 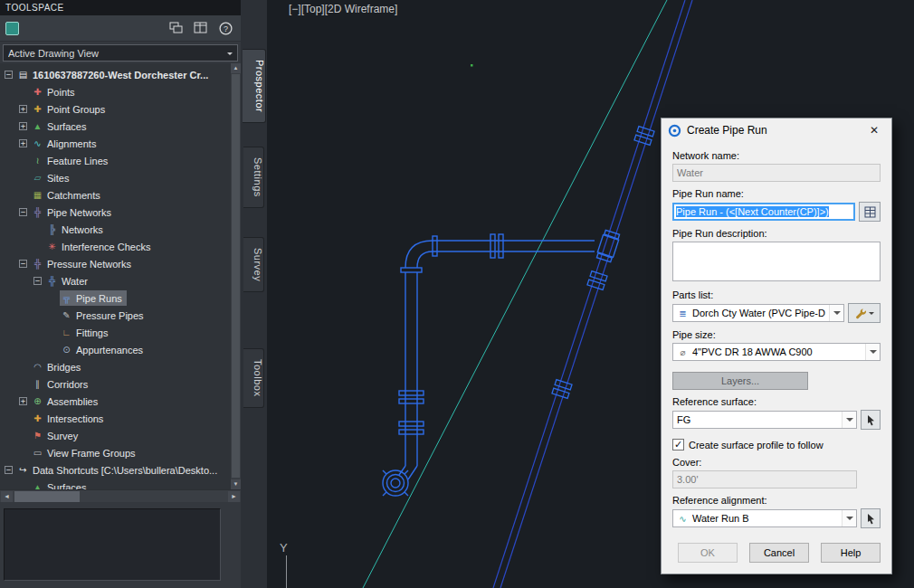 I want to click on close-button: ✕, so click(x=874, y=130).